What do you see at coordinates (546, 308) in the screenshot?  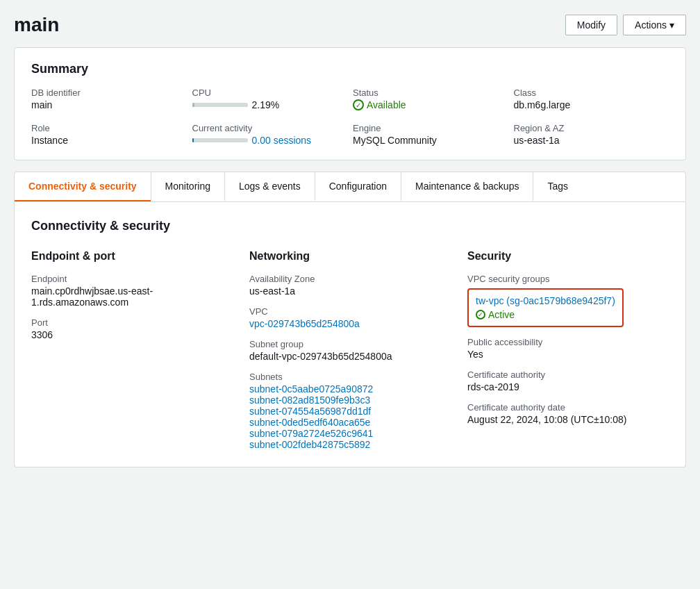 I see `vpc-security-group-box: tw-vpc (sg-0ac1579b68e9425f7) ✓ Active` at bounding box center [546, 308].